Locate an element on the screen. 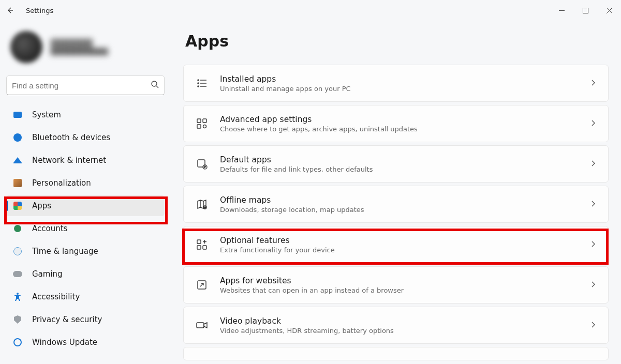 Image resolution: width=621 pixels, height=364 pixels. card-installed-apps: Installed apps Uninstall and manage apps… is located at coordinates (396, 83).